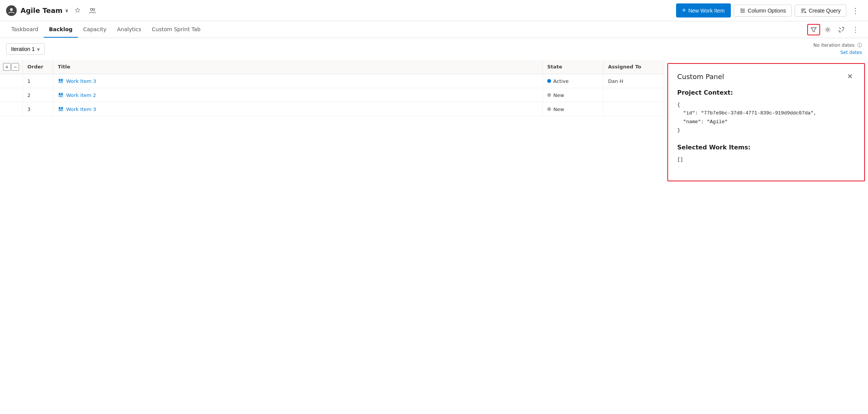  What do you see at coordinates (38, 49) in the screenshot?
I see `iteration-chevron-icon: ∨` at bounding box center [38, 49].